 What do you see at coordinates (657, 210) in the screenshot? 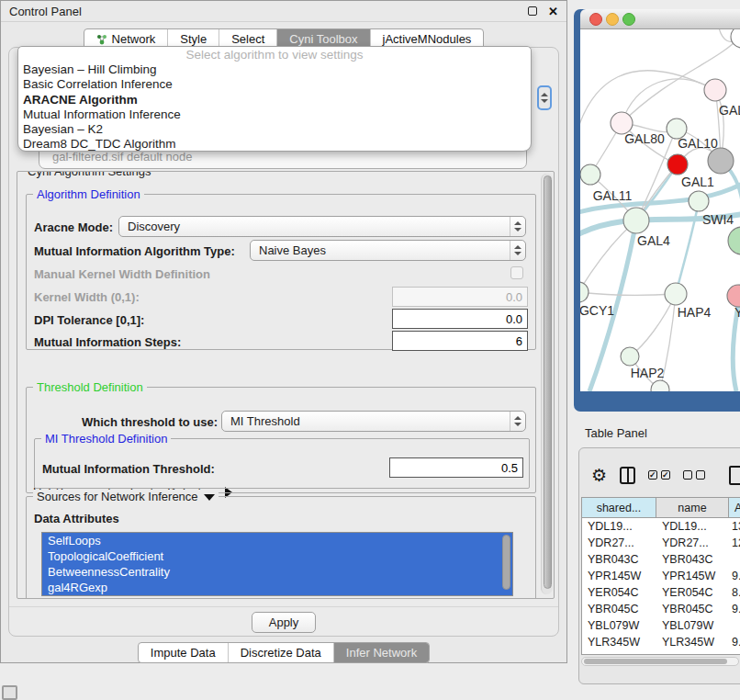
I see `network-view-window: GAL GAL80 GAL10 GAL1 GAL11 SWI4 GAL4 GCY…` at bounding box center [657, 210].